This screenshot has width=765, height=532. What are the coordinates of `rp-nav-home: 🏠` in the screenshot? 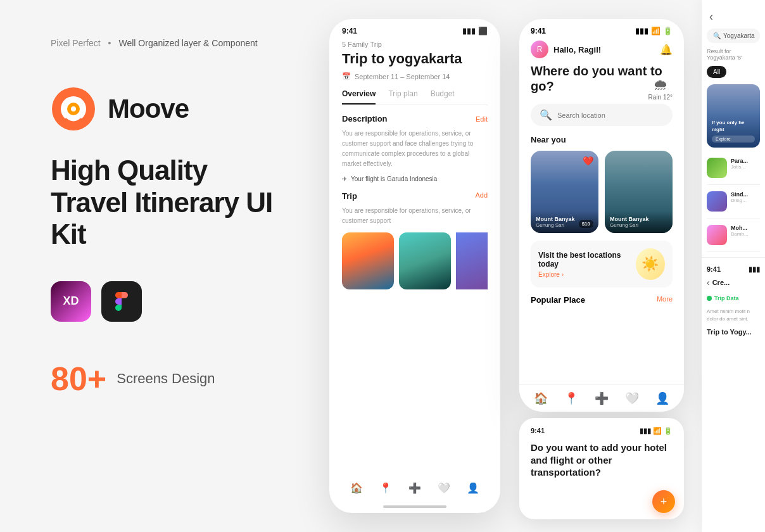 It's located at (541, 398).